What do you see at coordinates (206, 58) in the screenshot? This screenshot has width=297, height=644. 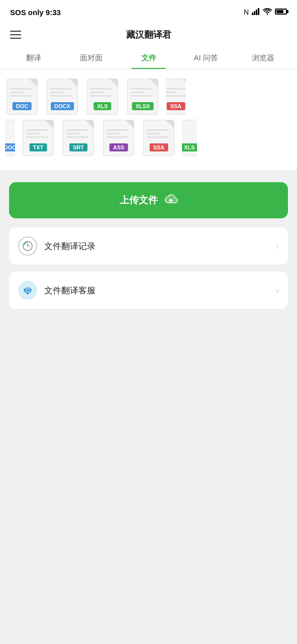 I see `tab-ai-qa: AI 问答` at bounding box center [206, 58].